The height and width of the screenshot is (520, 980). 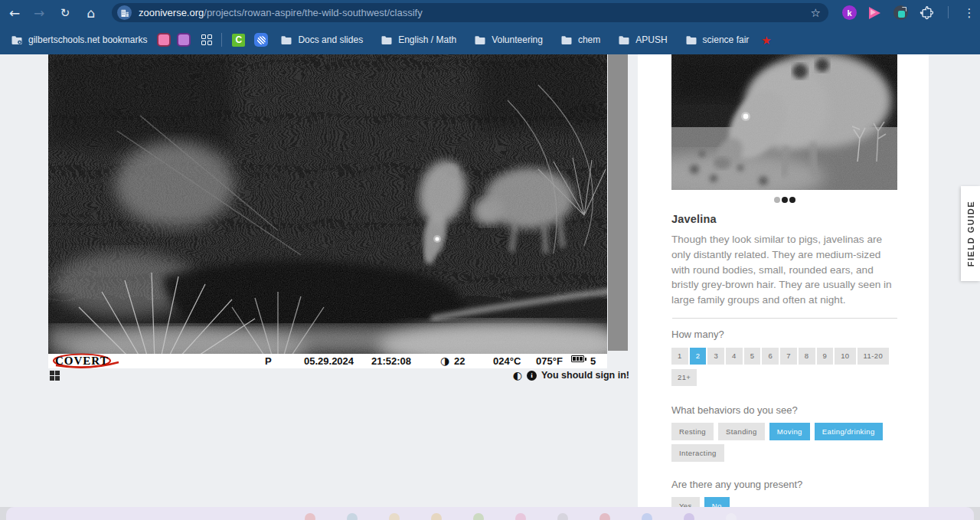 I want to click on play-inner-icon, so click(x=873, y=12).